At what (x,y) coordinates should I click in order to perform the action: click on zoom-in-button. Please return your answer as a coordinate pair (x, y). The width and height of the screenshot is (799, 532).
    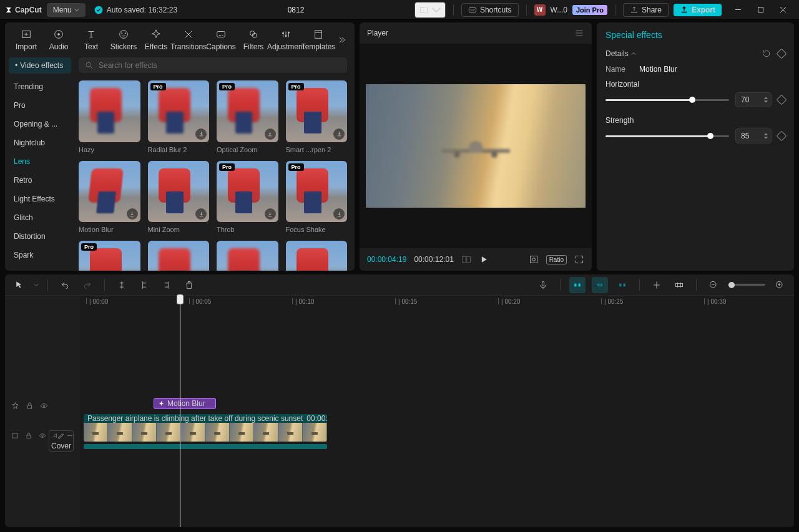
    Looking at the image, I should click on (780, 285).